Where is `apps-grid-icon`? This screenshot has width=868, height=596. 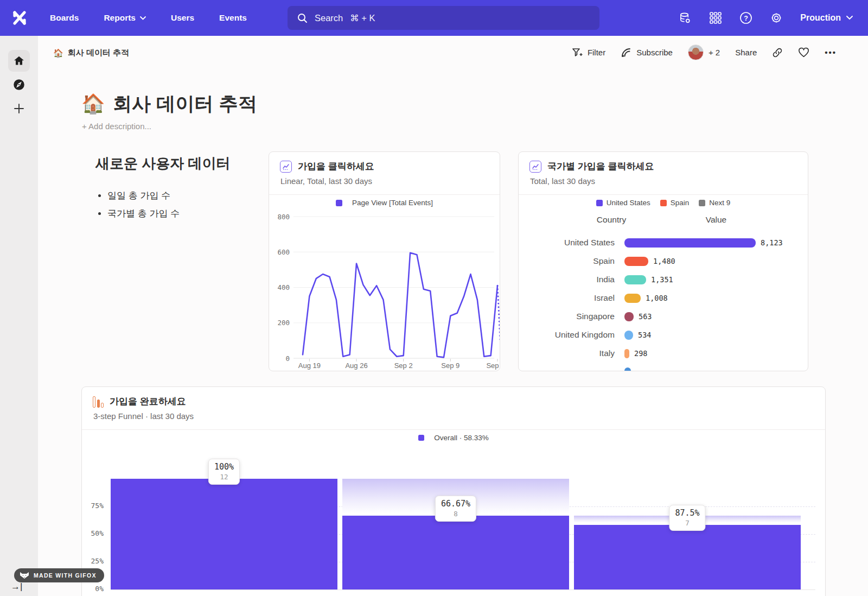
apps-grid-icon is located at coordinates (716, 18).